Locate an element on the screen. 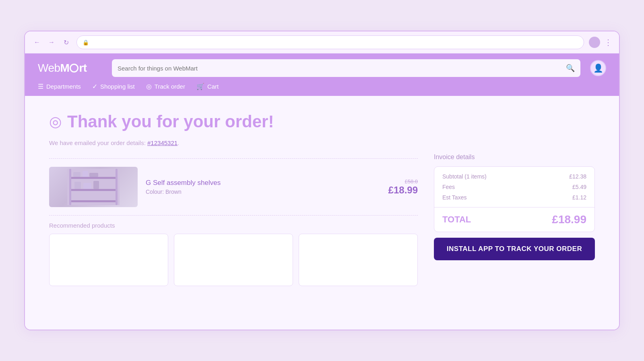  invoice-title: Invoice details is located at coordinates (514, 157).